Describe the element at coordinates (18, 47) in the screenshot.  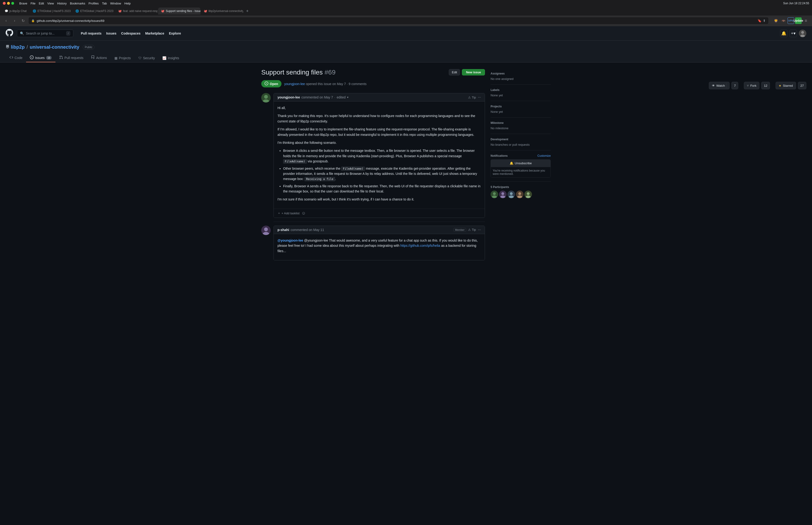
I see `repo-owner: libp2p` at that location.